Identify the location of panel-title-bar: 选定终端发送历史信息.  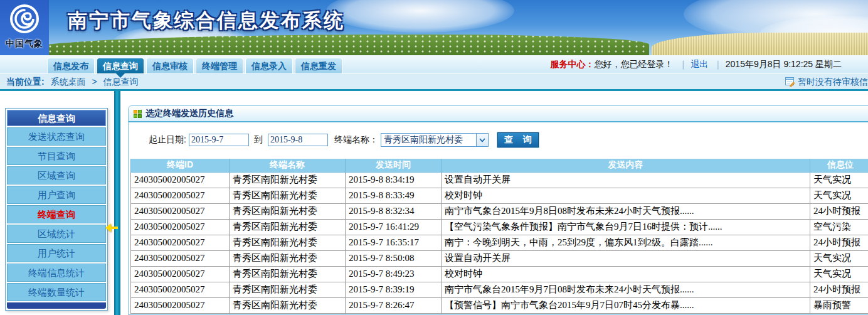
(498, 114).